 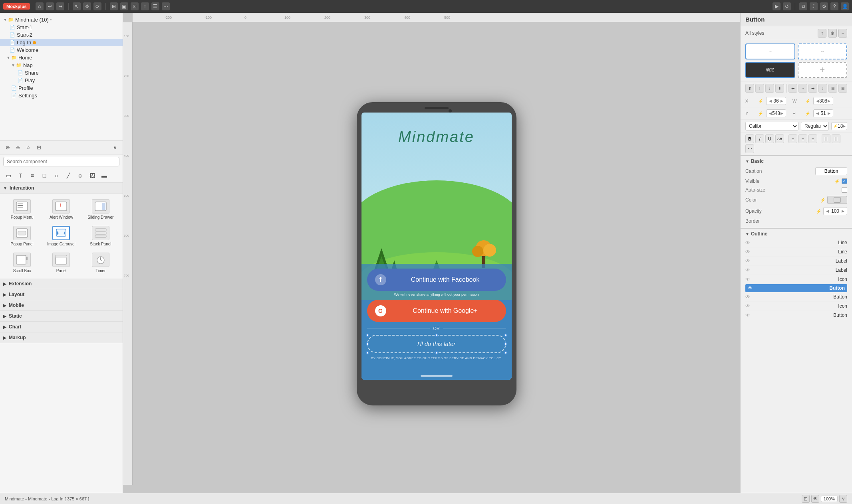 I want to click on comp-panel: Panel, so click(x=61, y=263).